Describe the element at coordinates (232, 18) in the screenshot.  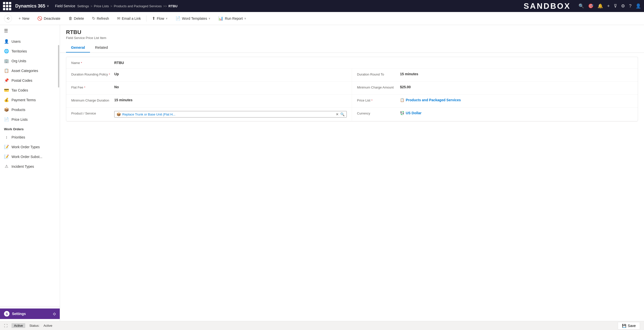
I see `run-report-button: 📊 Run Report ∨` at that location.